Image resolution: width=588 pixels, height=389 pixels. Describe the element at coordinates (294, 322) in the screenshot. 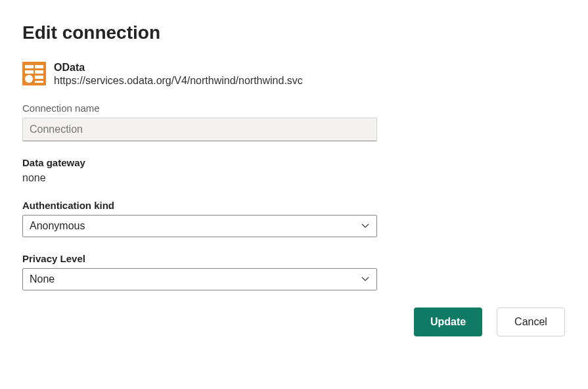

I see `action-buttons: Update Cancel` at that location.